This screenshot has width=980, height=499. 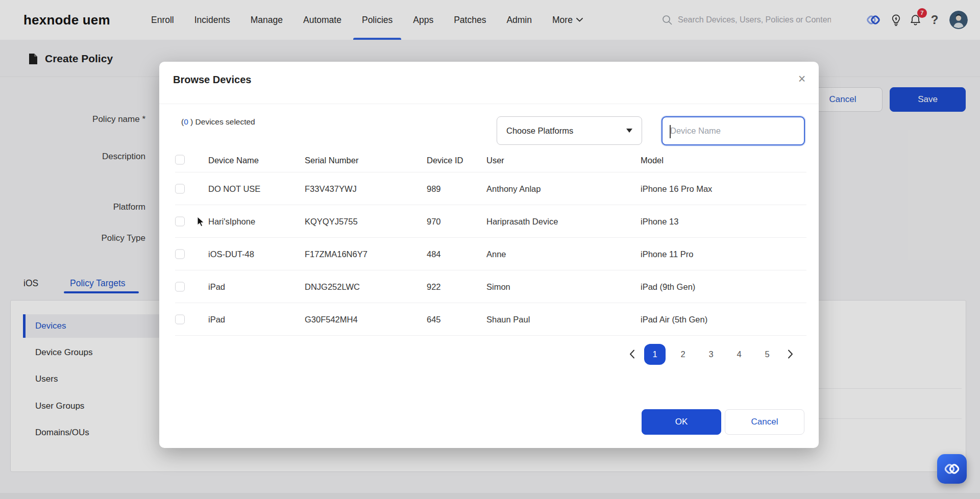 I want to click on col-device-name: Device Name, so click(x=234, y=160).